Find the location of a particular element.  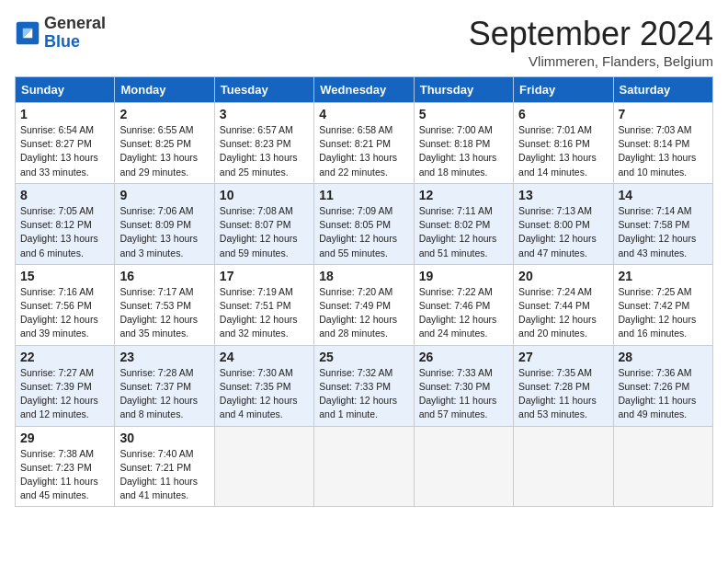

day-number: 9 is located at coordinates (164, 195).